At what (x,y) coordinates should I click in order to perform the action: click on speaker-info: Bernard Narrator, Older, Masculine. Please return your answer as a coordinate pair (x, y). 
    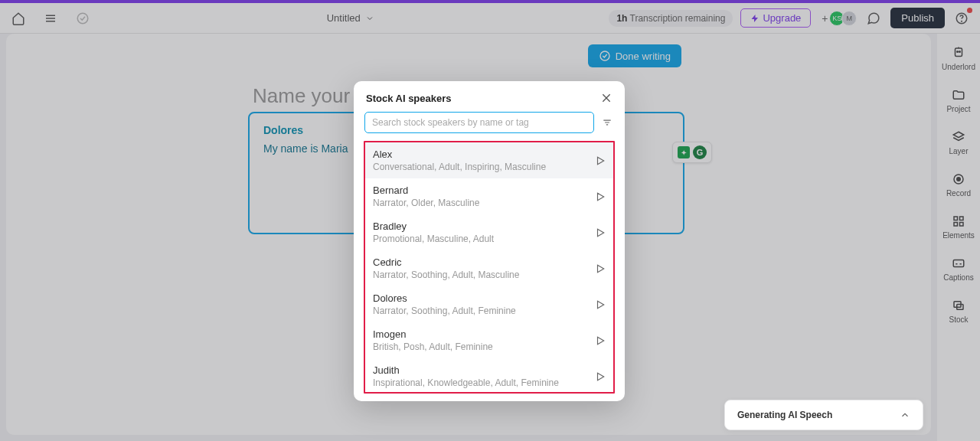
    Looking at the image, I should click on (426, 196).